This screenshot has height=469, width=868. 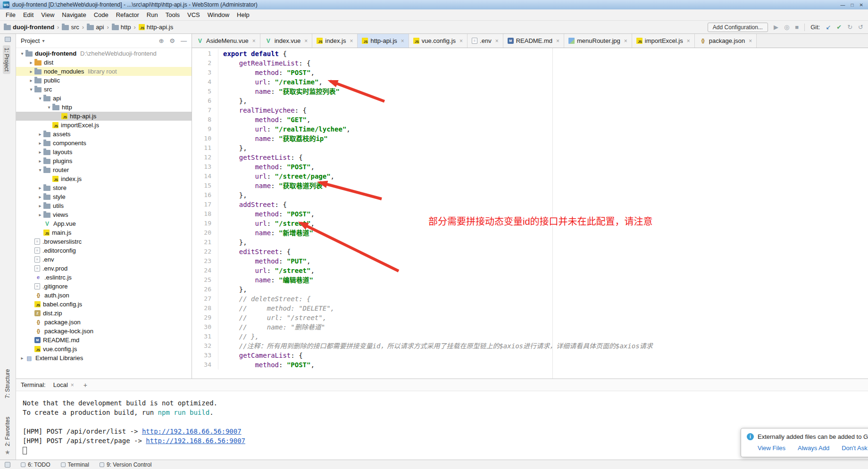 I want to click on locate-file-icon: ⊕, so click(x=161, y=41).